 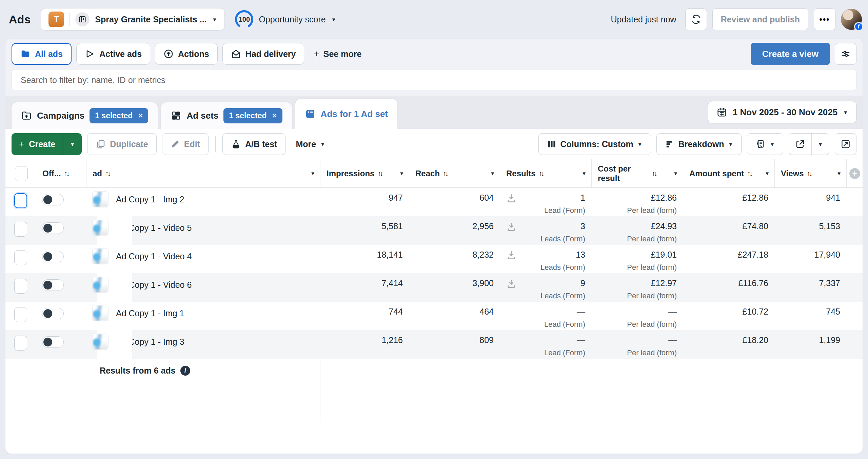 What do you see at coordinates (637, 174) in the screenshot?
I see `header-cost-per-result: Cost per result ↑↓ ▼` at bounding box center [637, 174].